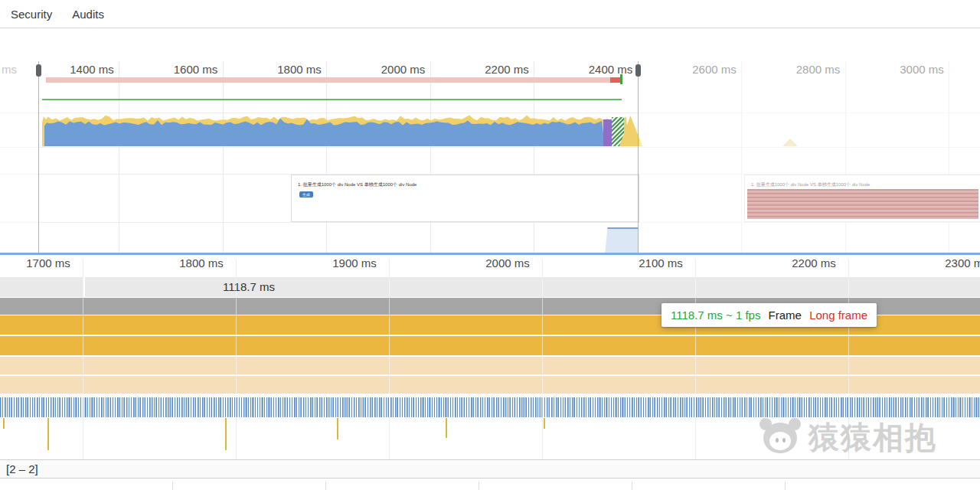 The image size is (980, 490). I want to click on fps-green-tick, so click(622, 80).